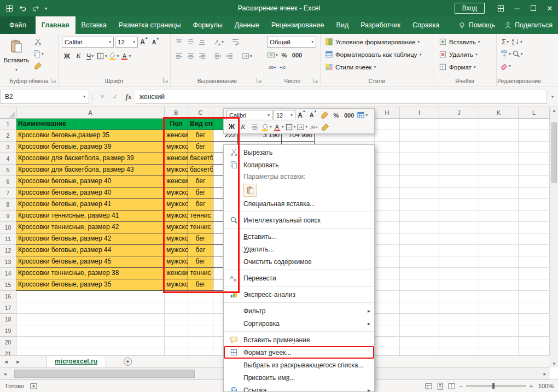  I want to click on menu-item-translate: АяПеревести, so click(299, 278).